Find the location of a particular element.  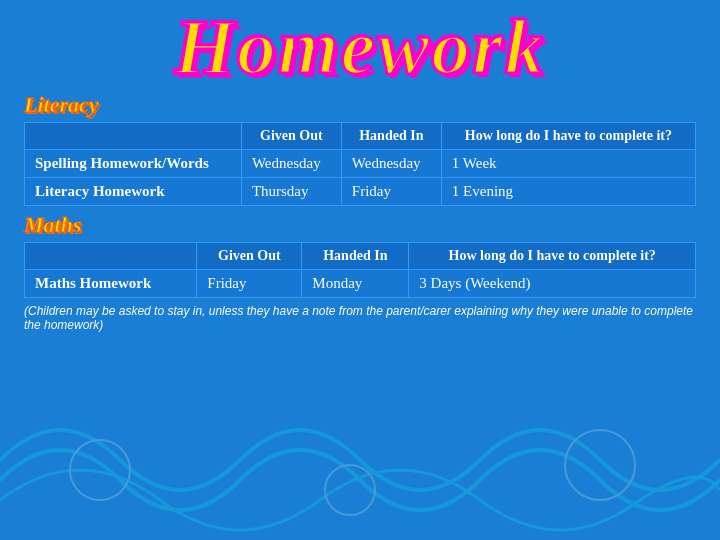

table-row: Spelling Homework/Words Wednesday Wednes… is located at coordinates (360, 164).